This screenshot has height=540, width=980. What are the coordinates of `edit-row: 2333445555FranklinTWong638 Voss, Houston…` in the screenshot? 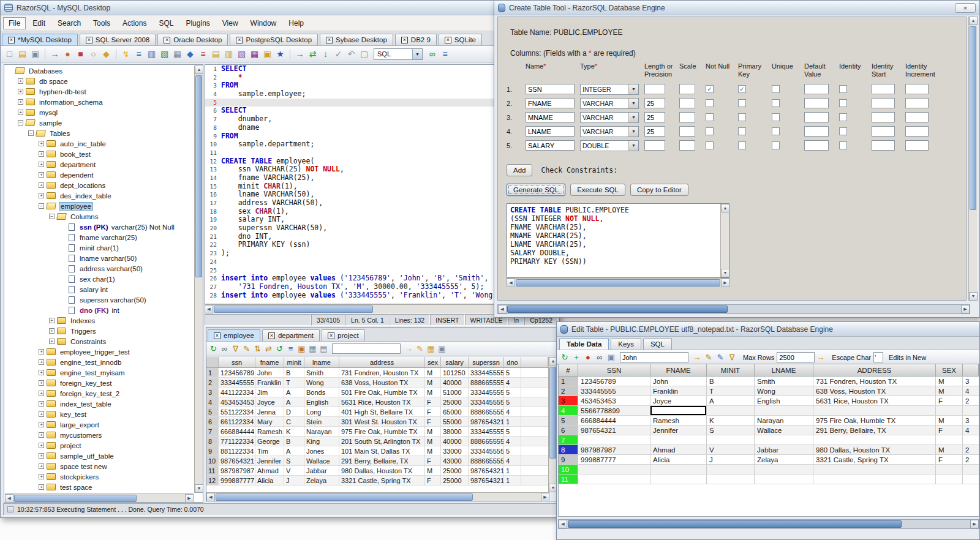 It's located at (769, 391).